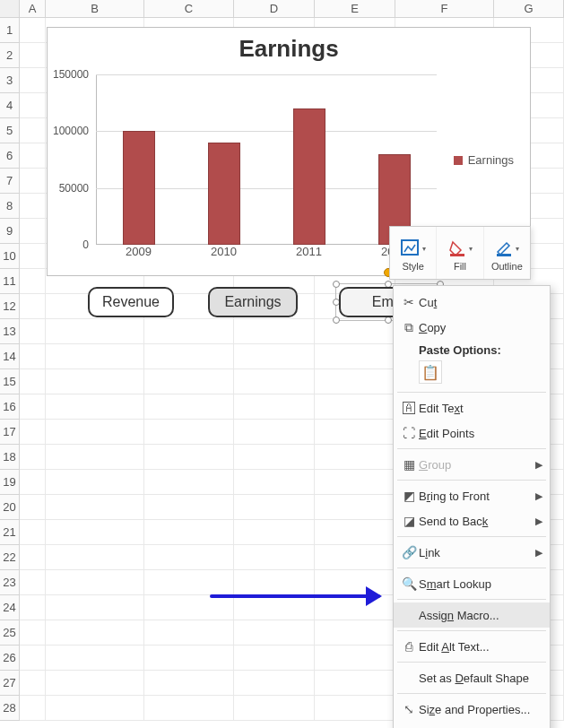 This screenshot has height=728, width=564. I want to click on row-header: 27, so click(10, 683).